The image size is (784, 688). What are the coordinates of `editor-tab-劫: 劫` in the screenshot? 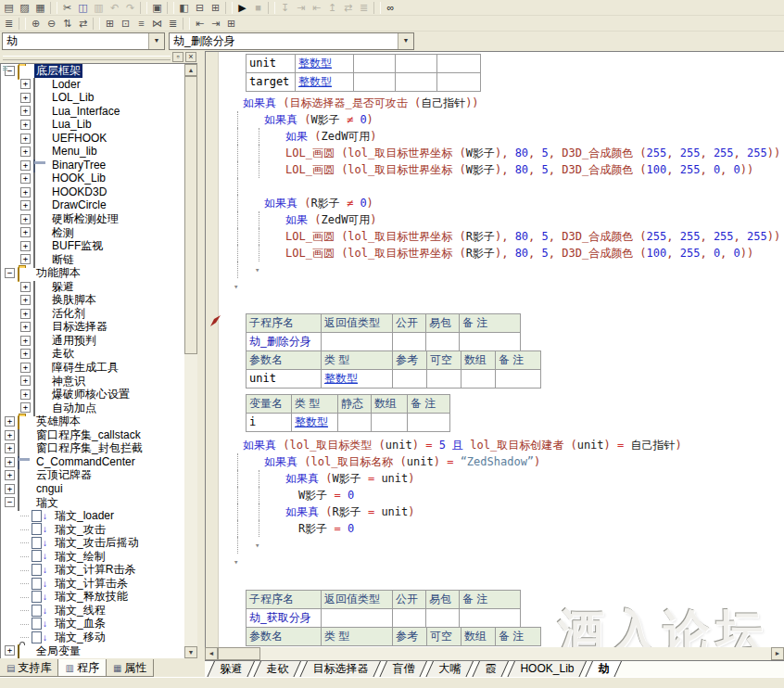 It's located at (603, 669).